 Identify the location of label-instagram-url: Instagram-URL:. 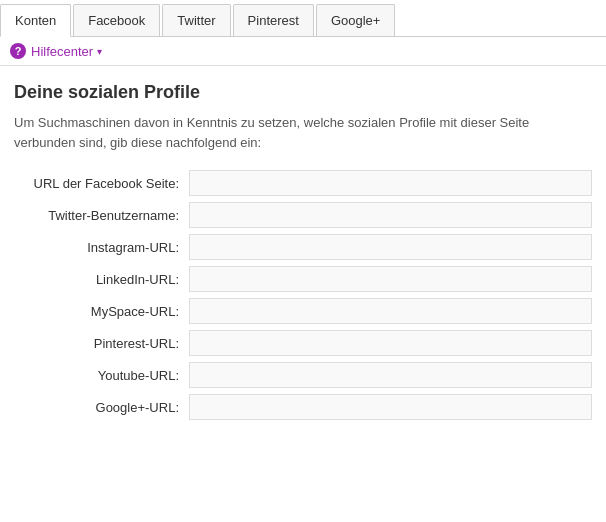
(102, 248).